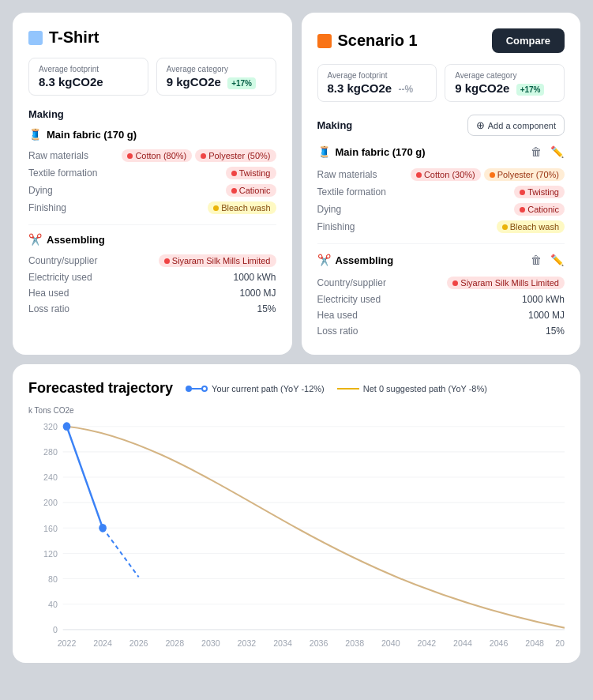  I want to click on svg-text: 2046, so click(499, 643).